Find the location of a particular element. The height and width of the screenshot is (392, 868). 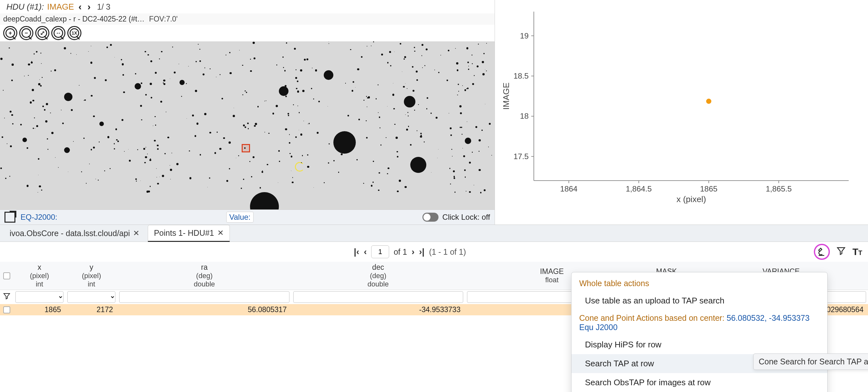

filter-dec is located at coordinates (378, 297).